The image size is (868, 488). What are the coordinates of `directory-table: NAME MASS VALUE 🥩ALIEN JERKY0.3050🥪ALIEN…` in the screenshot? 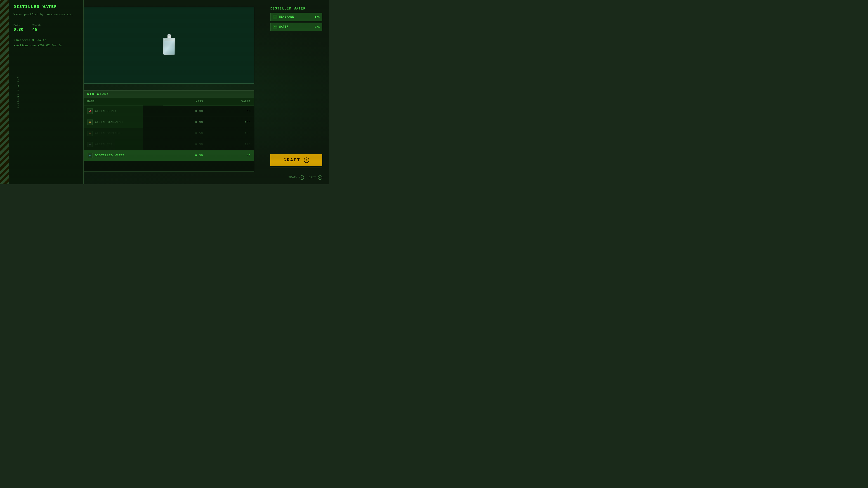 It's located at (169, 129).